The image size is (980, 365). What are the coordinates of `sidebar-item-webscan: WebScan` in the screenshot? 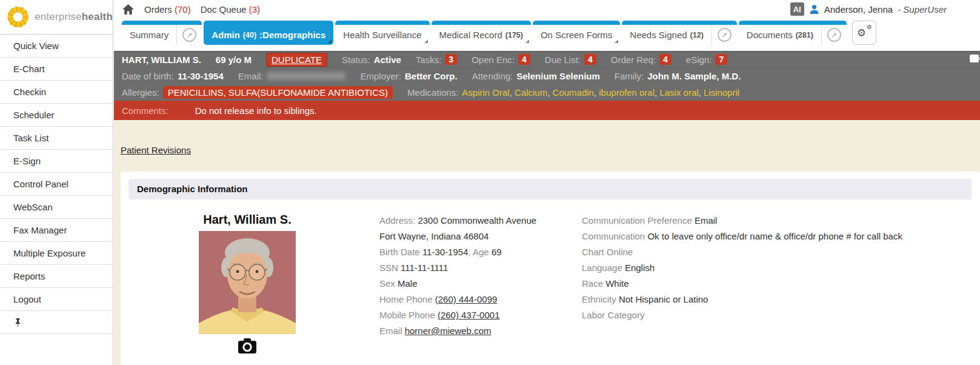 It's located at (56, 207).